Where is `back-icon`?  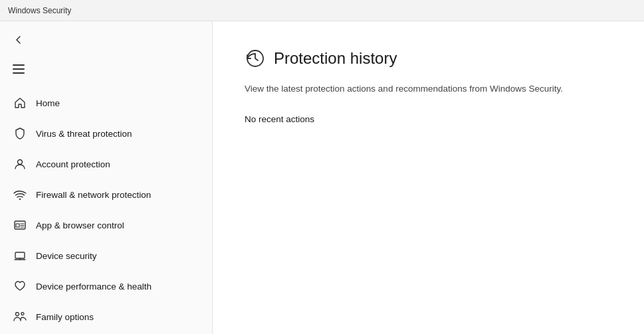 back-icon is located at coordinates (19, 40).